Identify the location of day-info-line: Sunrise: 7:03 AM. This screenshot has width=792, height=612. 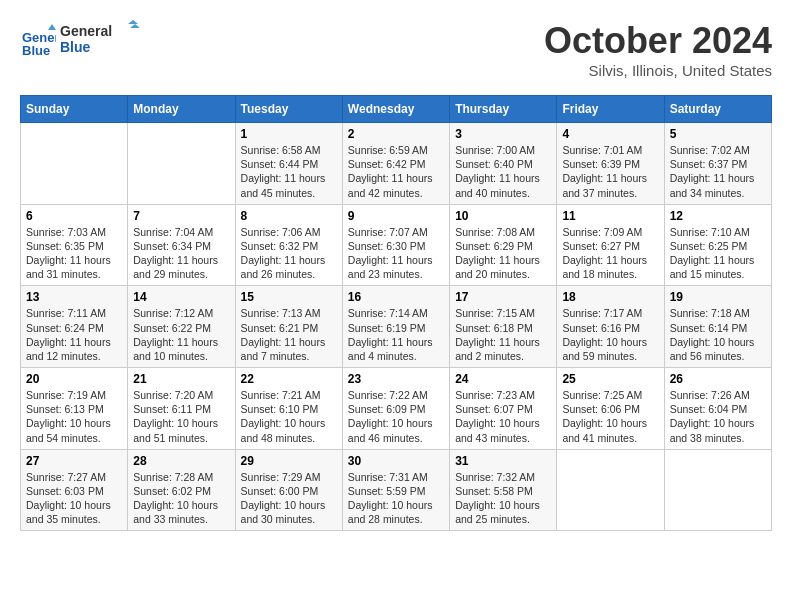
(74, 232).